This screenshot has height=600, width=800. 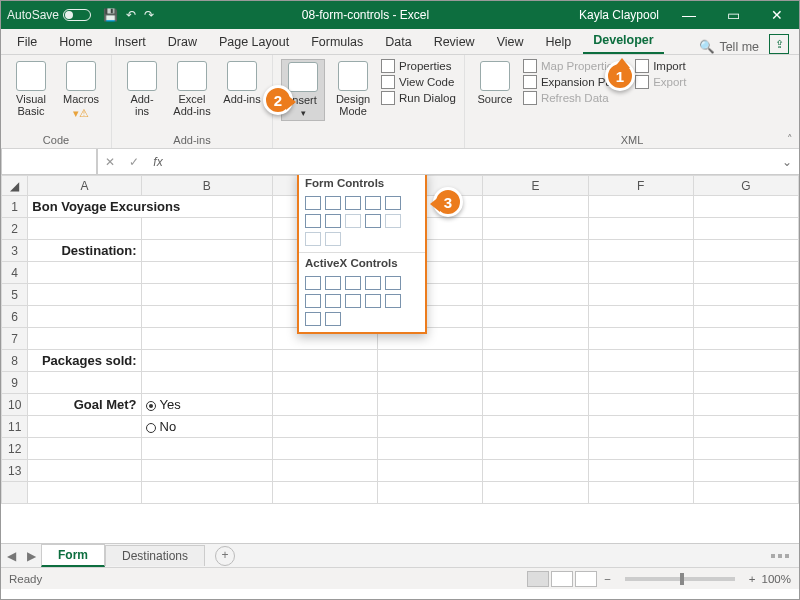 What do you see at coordinates (608, 579) in the screenshot?
I see `zoom-out-button: −` at bounding box center [608, 579].